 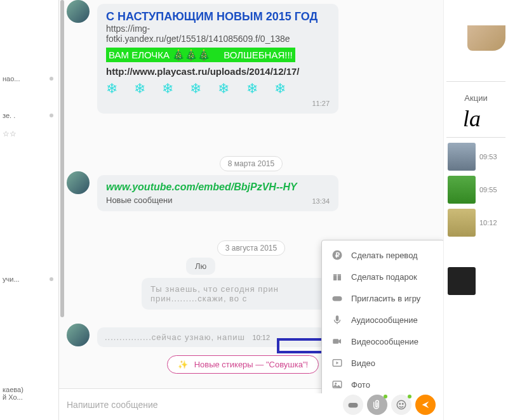 I want to click on message-bubble: www.youtube.com/embed/BbjPzVH--HY Новые …, so click(x=218, y=193).